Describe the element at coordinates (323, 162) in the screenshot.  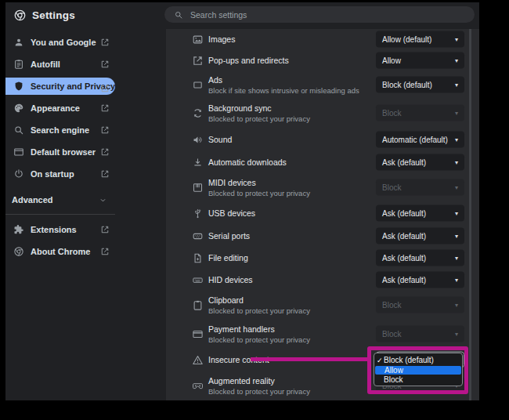
I see `row-automatic-downloads: Automatic downloads Ask (default) ▾` at that location.